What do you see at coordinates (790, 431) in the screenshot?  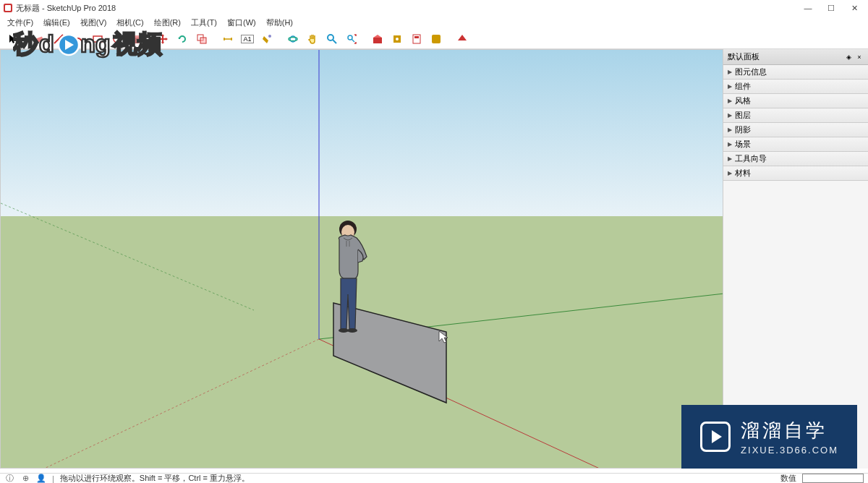 I see `brand-cn: 溜溜自学` at bounding box center [790, 431].